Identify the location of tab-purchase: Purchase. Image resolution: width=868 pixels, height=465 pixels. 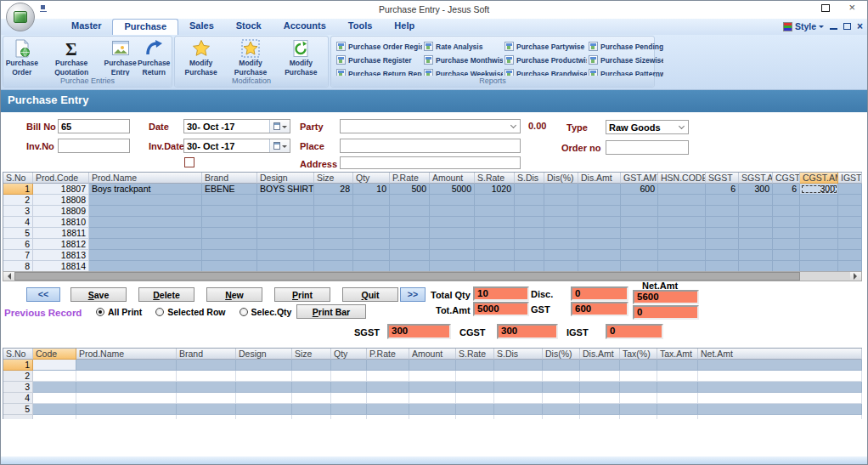
(145, 27).